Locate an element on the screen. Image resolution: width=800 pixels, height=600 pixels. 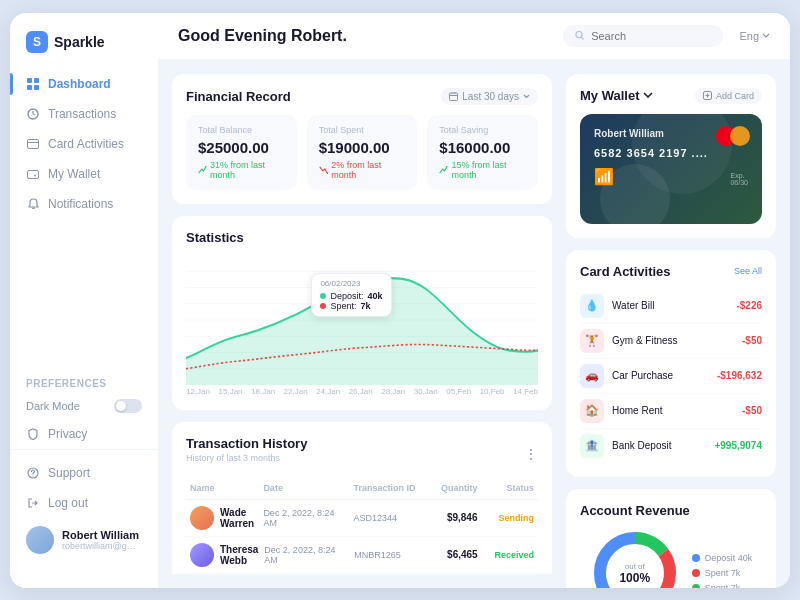
balance-trend: 31% from last month is located at coordinates (242, 170).